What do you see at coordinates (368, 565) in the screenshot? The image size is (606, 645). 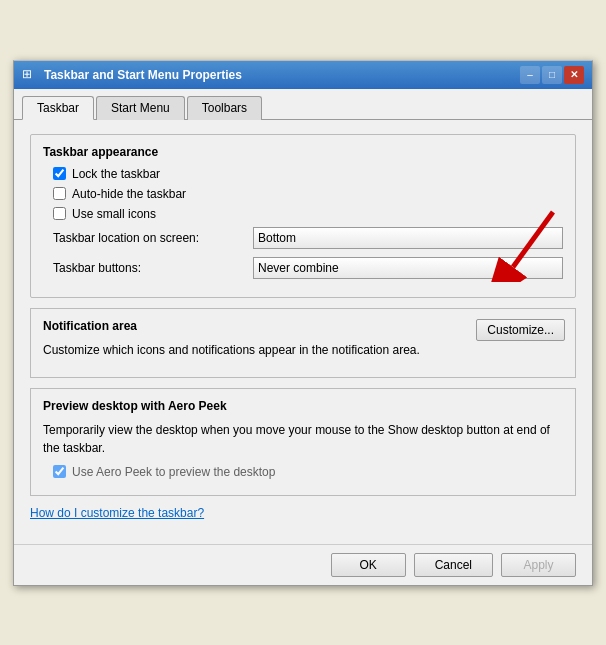 I see `ok-button: OK` at bounding box center [368, 565].